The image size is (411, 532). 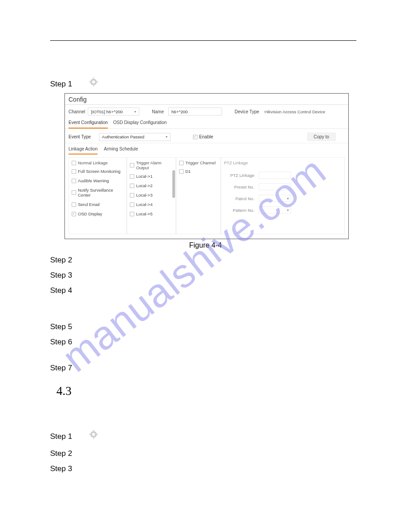 What do you see at coordinates (207, 149) in the screenshot?
I see `sub-tabs: Linkage Action Arming Schedule` at bounding box center [207, 149].